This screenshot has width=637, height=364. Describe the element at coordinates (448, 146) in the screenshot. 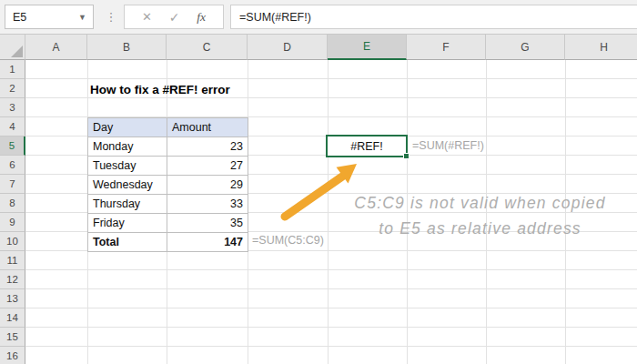

I see `formula-hint-e5: =SUM(#REF!)` at that location.